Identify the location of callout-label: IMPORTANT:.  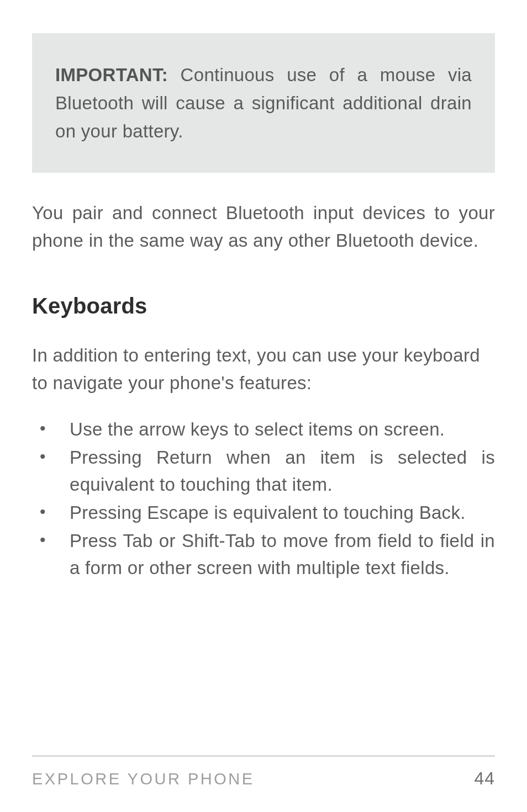
(112, 75).